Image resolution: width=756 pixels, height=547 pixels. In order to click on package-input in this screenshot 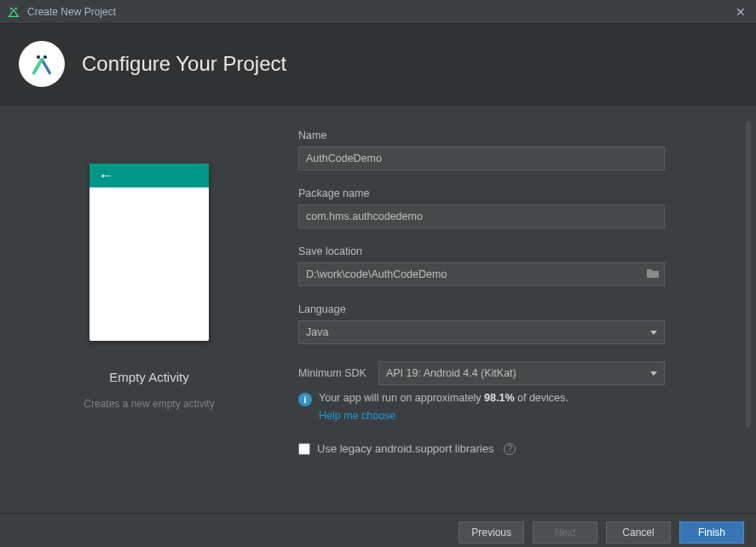, I will do `click(482, 216)`.